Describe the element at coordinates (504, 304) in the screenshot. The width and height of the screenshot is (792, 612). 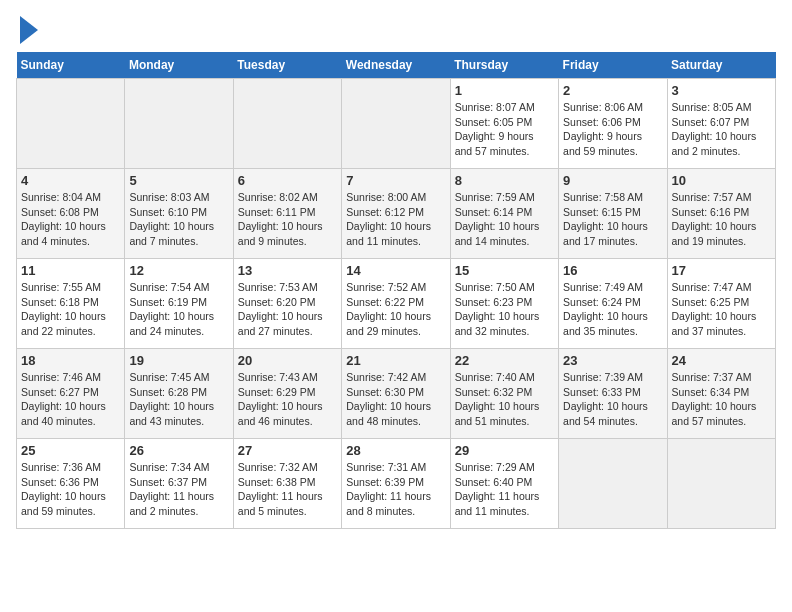
I see `calendar-cell: 15Sunrise: 7:50 AMSunset: 6:23 PMDayligh…` at that location.